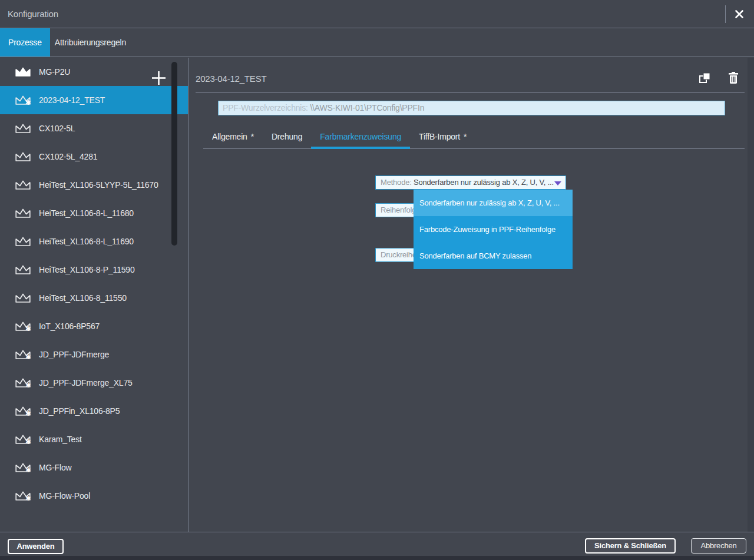  Describe the element at coordinates (398, 210) in the screenshot. I see `reihenfolge-label: Reihenfolg` at that location.